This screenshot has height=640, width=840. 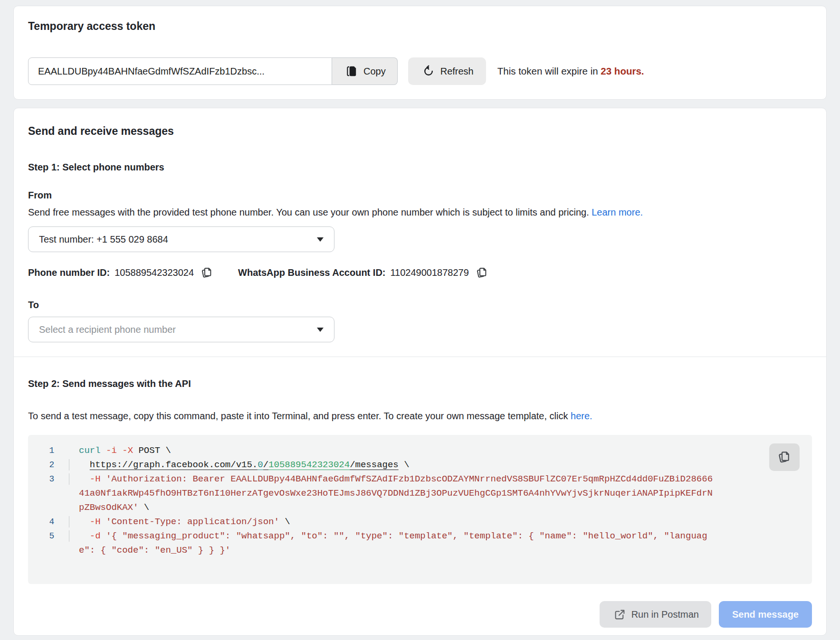 What do you see at coordinates (52, 451) in the screenshot?
I see `line-number: 1` at bounding box center [52, 451].